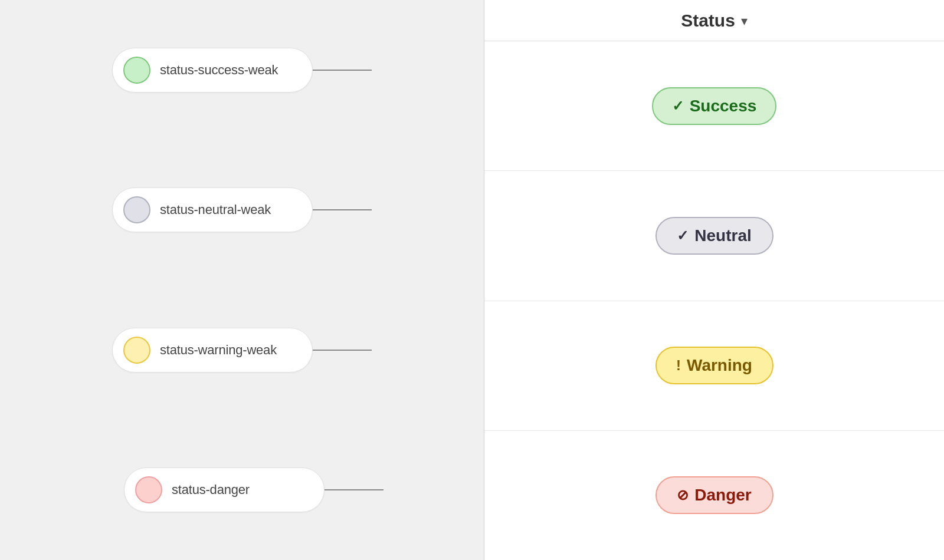 This screenshot has width=944, height=560. What do you see at coordinates (714, 106) in the screenshot?
I see `status-badge-success: ✓ Success` at bounding box center [714, 106].